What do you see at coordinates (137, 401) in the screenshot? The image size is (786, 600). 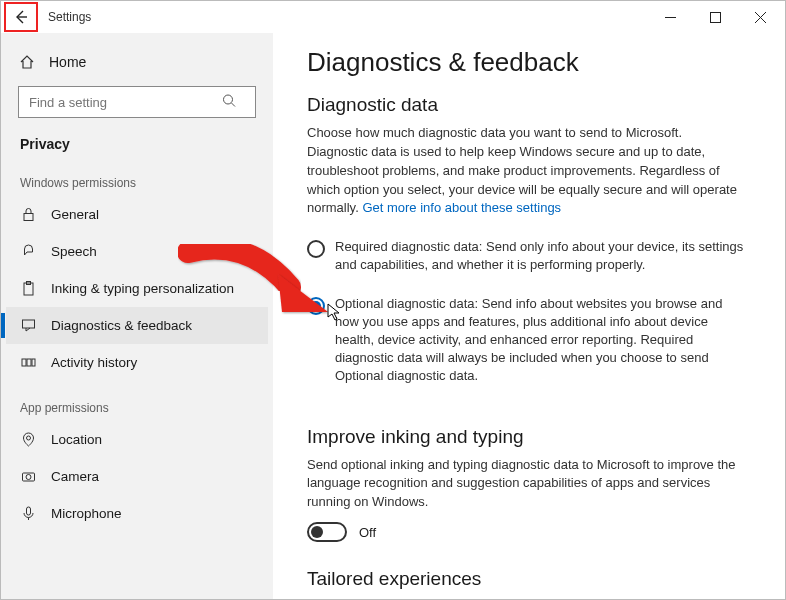 I see `group-app-permissions: App permissions` at bounding box center [137, 401].